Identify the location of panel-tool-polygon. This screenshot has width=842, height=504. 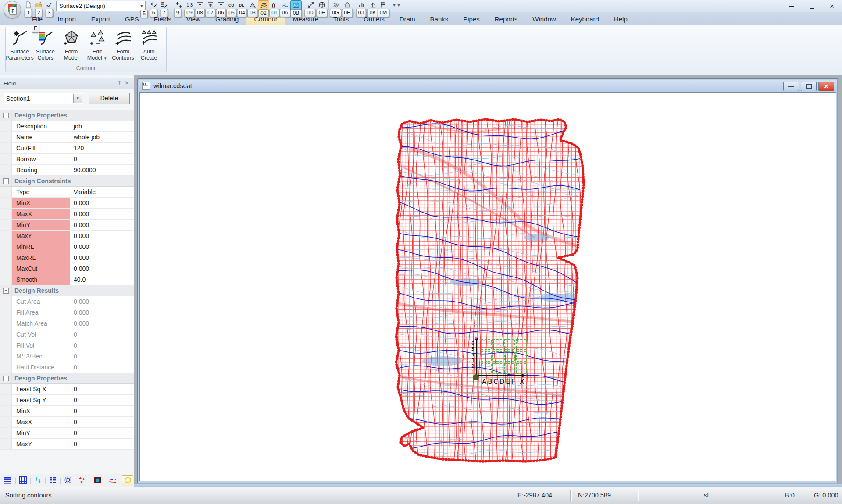
(128, 481).